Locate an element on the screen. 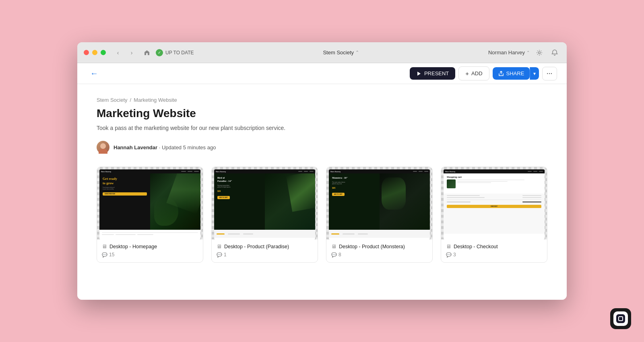 Image resolution: width=644 pixels, height=342 pixels. updated-time: Updated 5 minutes ago is located at coordinates (189, 147).